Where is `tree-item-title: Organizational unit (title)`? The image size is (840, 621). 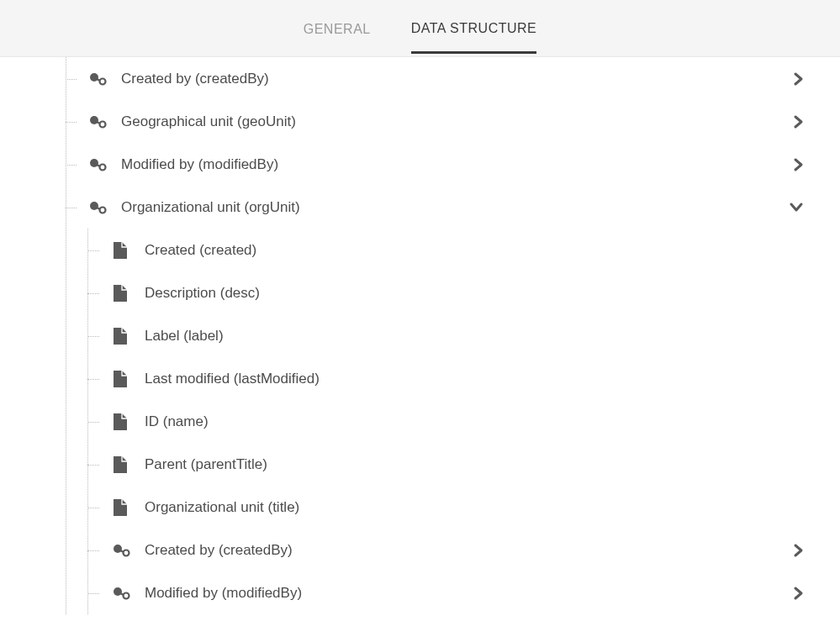 tree-item-title: Organizational unit (title) is located at coordinates (452, 508).